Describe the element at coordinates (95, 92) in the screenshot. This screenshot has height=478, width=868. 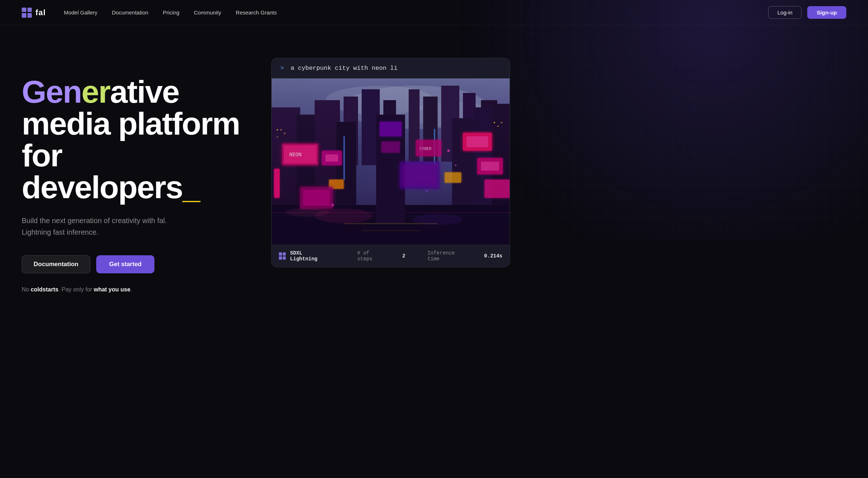
I see `title-er: er` at that location.